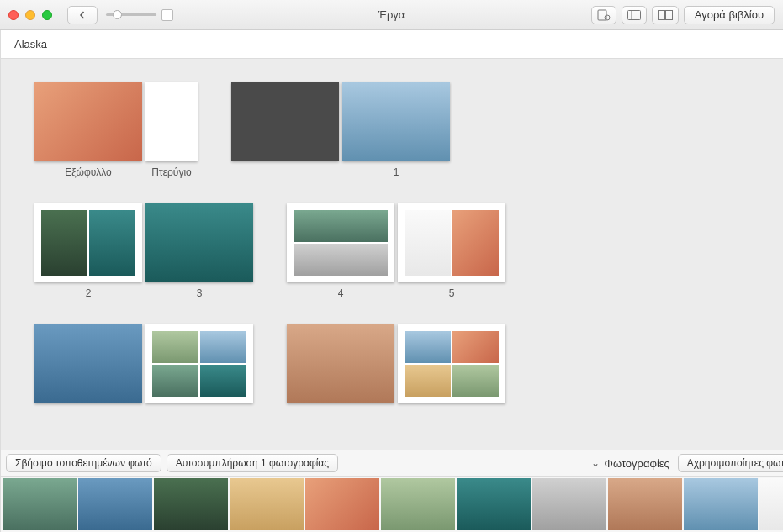 This screenshot has width=783, height=532. I want to click on layout-split-button, so click(634, 15).